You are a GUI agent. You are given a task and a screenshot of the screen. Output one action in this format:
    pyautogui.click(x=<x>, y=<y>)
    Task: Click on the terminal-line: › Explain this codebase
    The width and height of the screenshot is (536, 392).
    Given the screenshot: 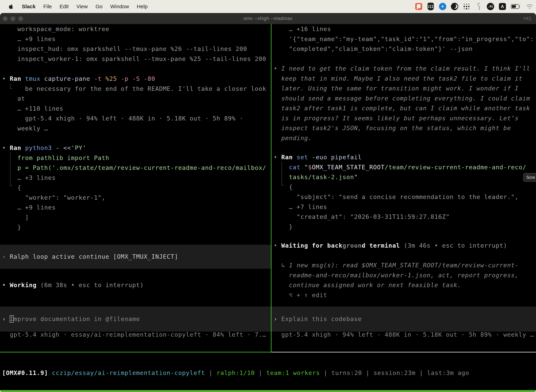 What is the action you would take?
    pyautogui.click(x=405, y=319)
    